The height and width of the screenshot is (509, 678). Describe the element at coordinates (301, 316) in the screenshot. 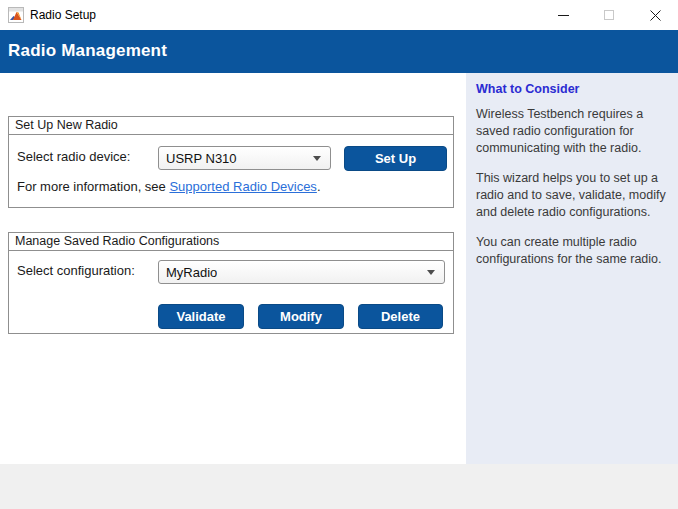

I see `modify-button: Modify` at that location.